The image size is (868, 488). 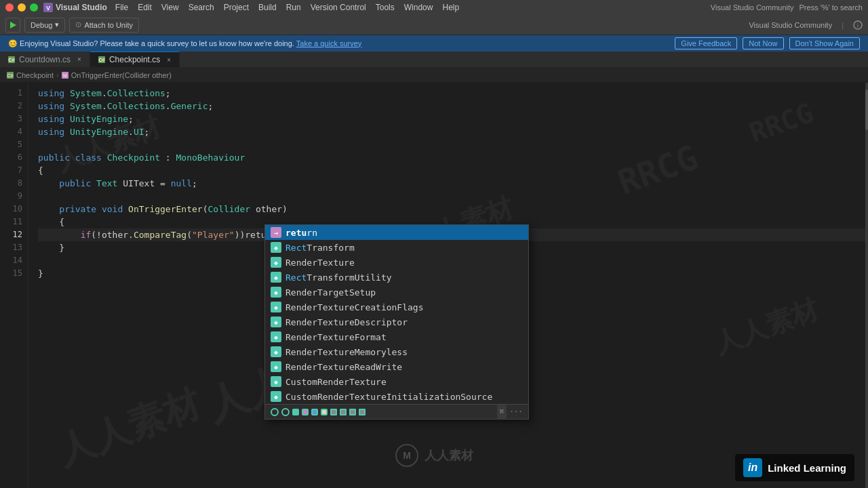 I want to click on menu-help: Help, so click(x=450, y=7).